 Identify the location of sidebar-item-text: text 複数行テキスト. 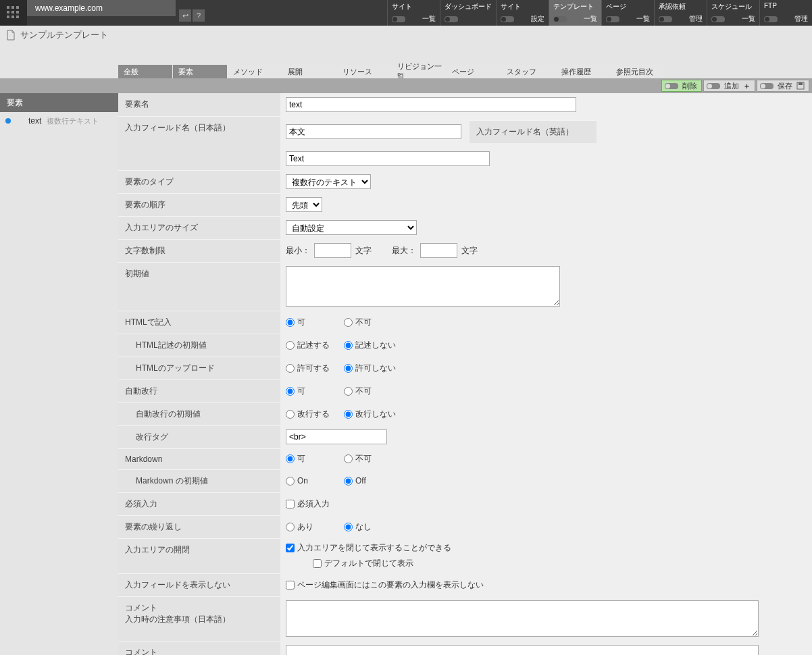
(59, 121).